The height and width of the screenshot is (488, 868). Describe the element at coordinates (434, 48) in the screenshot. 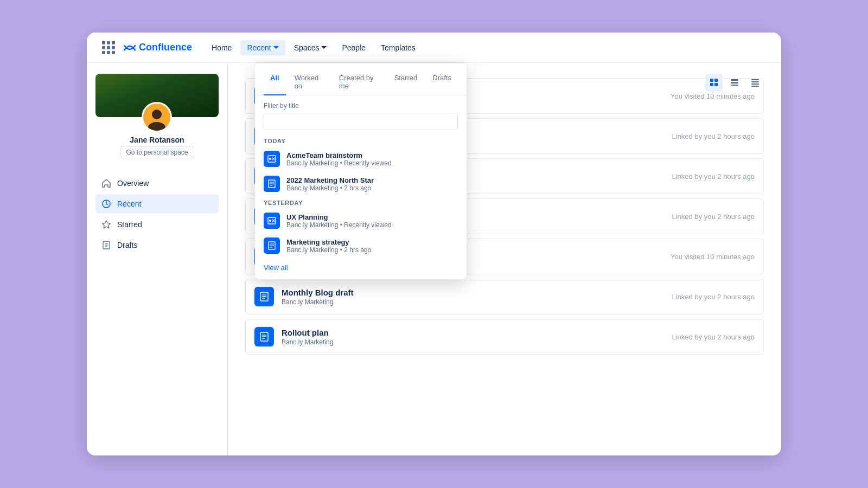

I see `topnav: Confluence Home Recent Spaces People Tem…` at that location.